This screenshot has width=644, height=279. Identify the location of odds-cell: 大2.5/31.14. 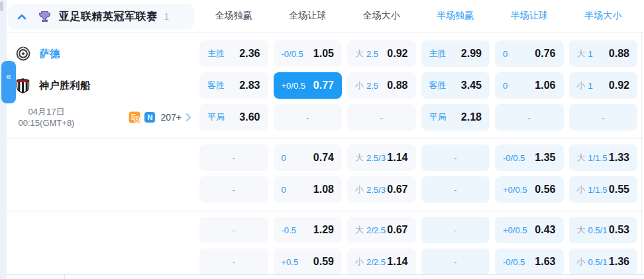
(382, 158).